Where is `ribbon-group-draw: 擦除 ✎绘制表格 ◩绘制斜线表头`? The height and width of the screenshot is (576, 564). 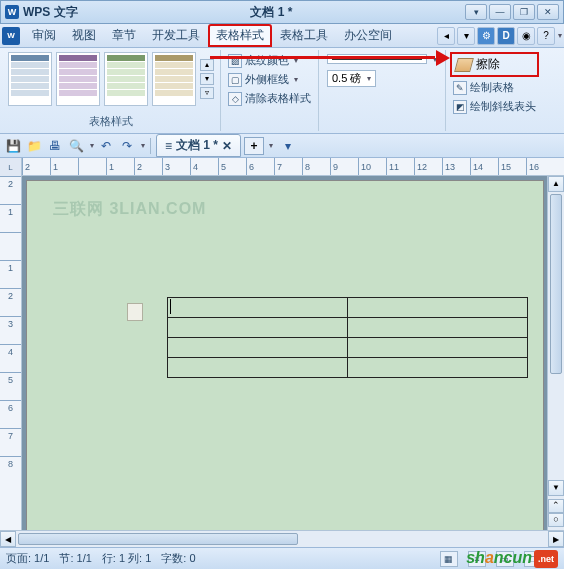 ribbon-group-draw: 擦除 ✎绘制表格 ◩绘制斜线表头 is located at coordinates (494, 90).